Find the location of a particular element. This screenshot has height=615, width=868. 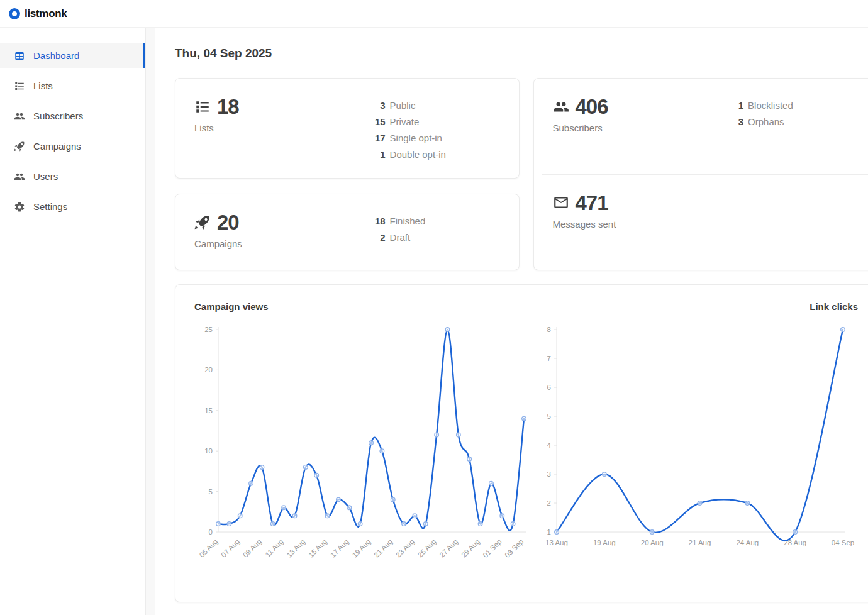

svg-text: 1 is located at coordinates (549, 532).